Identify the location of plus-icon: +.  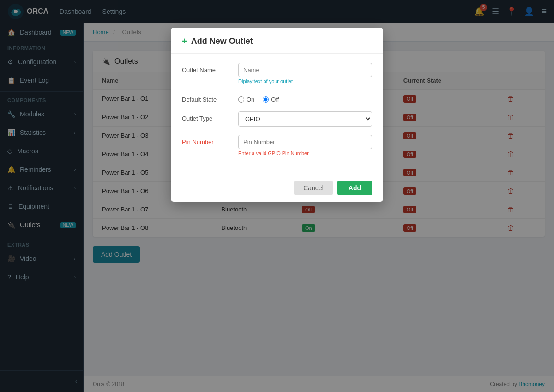
(185, 42).